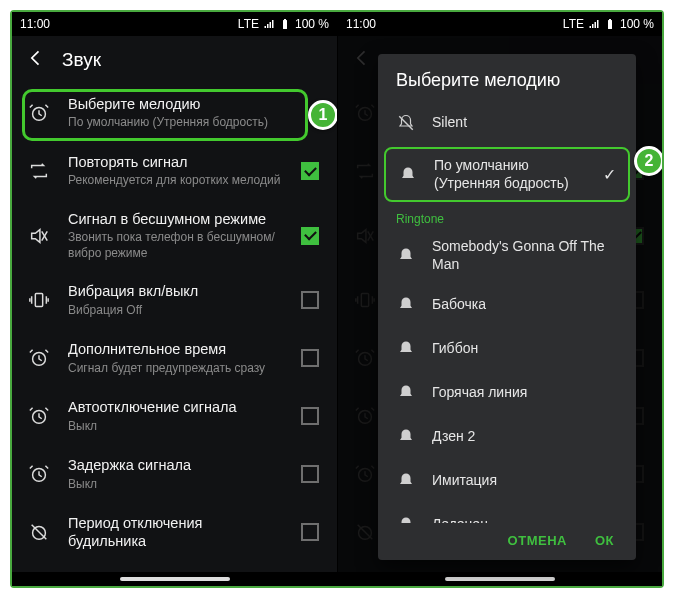 Image resolution: width=675 pixels, height=599 pixels. Describe the element at coordinates (174, 532) in the screenshot. I see `settings-row-7: Период отключения будильника` at that location.